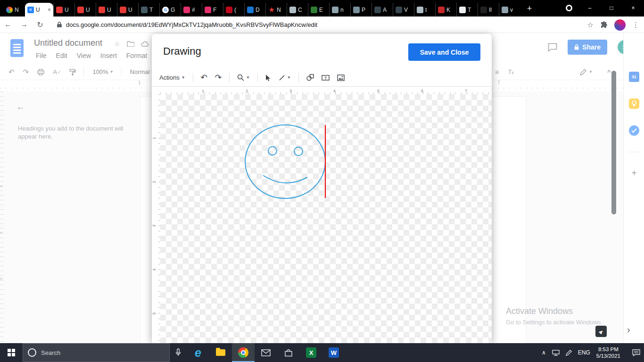 Image resolution: width=644 pixels, height=362 pixels. I want to click on url-text: docs.google.com/document/d/19EdWYjMxCkTV…, so click(191, 25).